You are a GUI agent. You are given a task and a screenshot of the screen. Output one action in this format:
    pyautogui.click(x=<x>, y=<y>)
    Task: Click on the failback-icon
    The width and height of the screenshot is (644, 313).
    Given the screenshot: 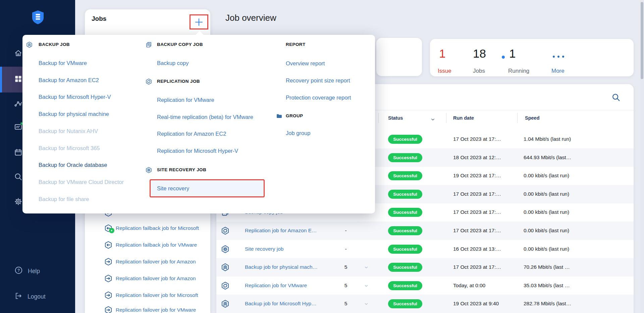 What is the action you would take?
    pyautogui.click(x=108, y=245)
    